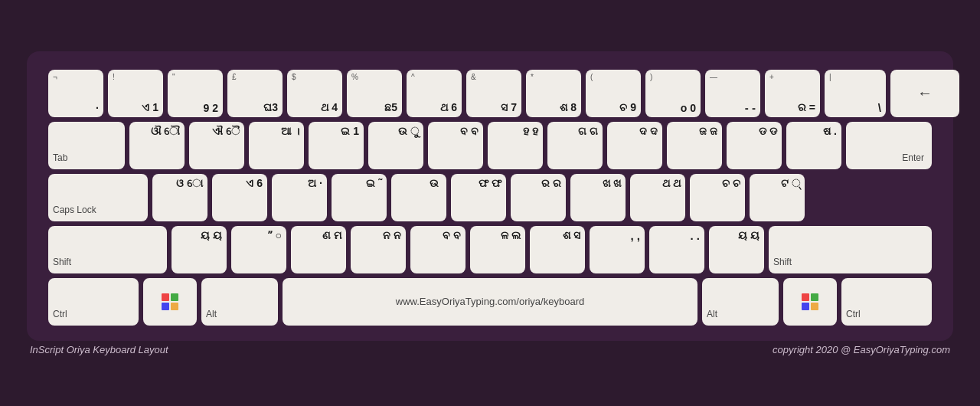 This screenshot has height=406, width=980. Describe the element at coordinates (490, 198) in the screenshot. I see `row-asdf: Caps Lock ଓ ୋ ଏ 6 ଅ · ଇ ˜ ଉ ‌ ଫ ଫ ର ର ଖ …` at that location.